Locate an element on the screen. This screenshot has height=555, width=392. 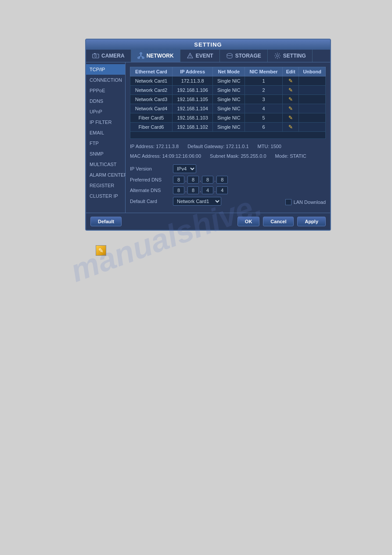
default-card-row: Default Card Network Card1 Network Card2… is located at coordinates (228, 201).